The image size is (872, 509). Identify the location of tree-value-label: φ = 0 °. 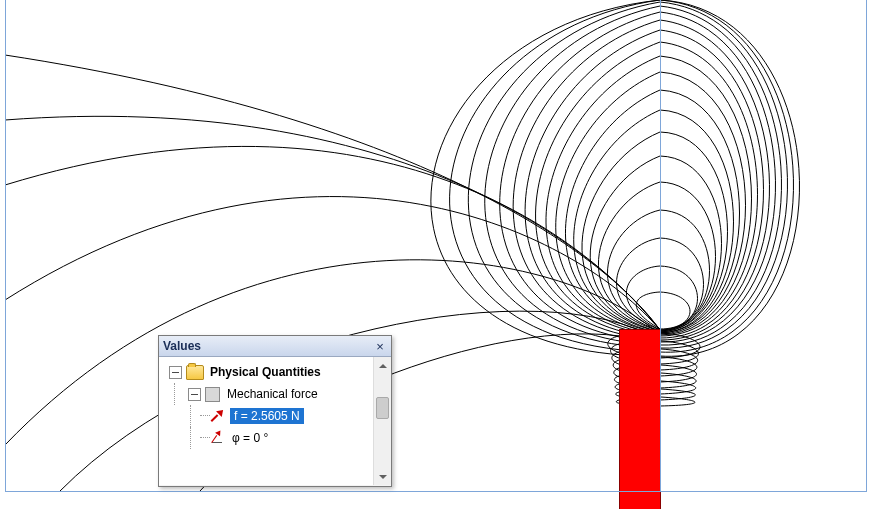
(250, 438).